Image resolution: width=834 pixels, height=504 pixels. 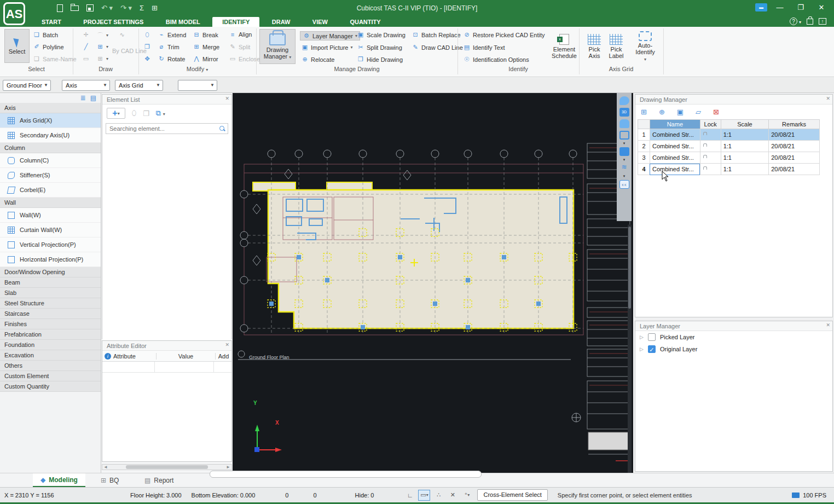 I want to click on merge-button: ⊞Merge, so click(x=206, y=47).